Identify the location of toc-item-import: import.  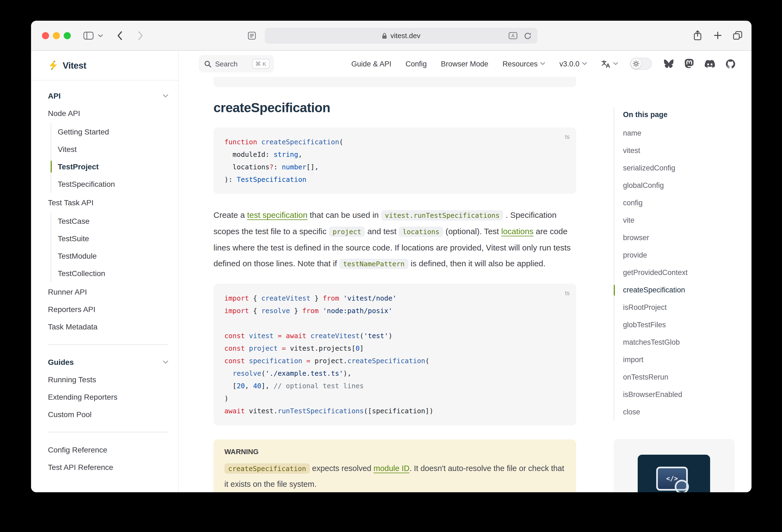
(679, 360).